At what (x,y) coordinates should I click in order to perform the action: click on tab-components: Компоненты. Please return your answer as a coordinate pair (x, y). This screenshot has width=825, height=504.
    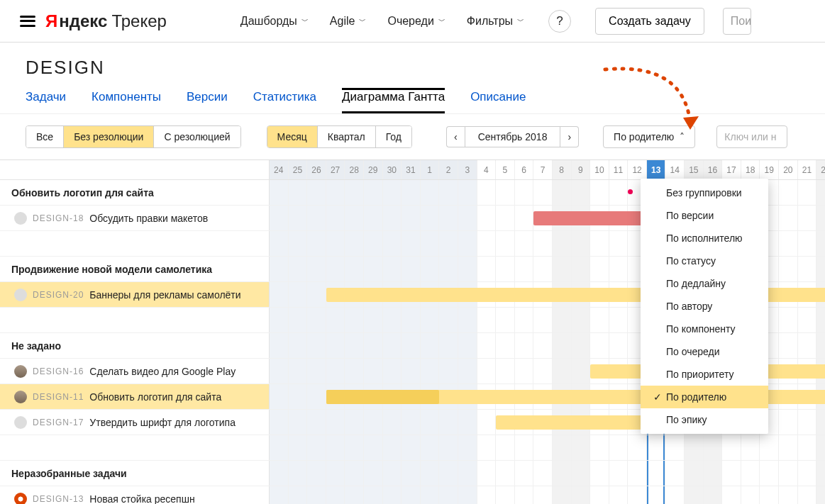
    Looking at the image, I should click on (126, 102).